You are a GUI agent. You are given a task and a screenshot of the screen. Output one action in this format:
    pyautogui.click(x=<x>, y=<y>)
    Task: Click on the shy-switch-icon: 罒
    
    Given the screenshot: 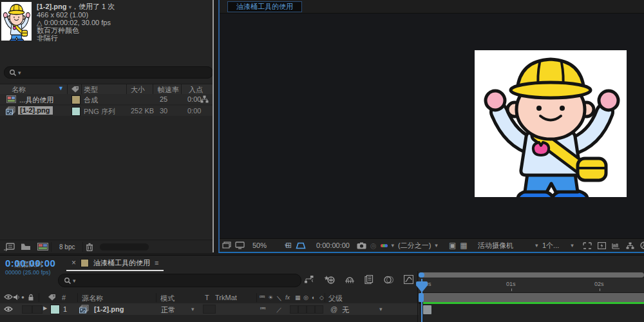 What is the action you would take?
    pyautogui.click(x=263, y=299)
    